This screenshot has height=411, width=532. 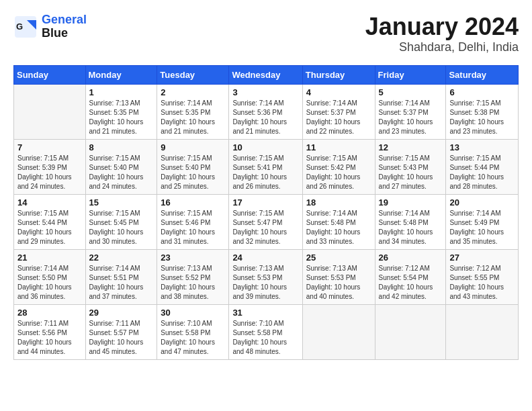 What do you see at coordinates (477, 227) in the screenshot?
I see `day-detail: Sunrise: 7:14 AMSunset: 5:49 PMDaylight:…` at bounding box center [477, 227].